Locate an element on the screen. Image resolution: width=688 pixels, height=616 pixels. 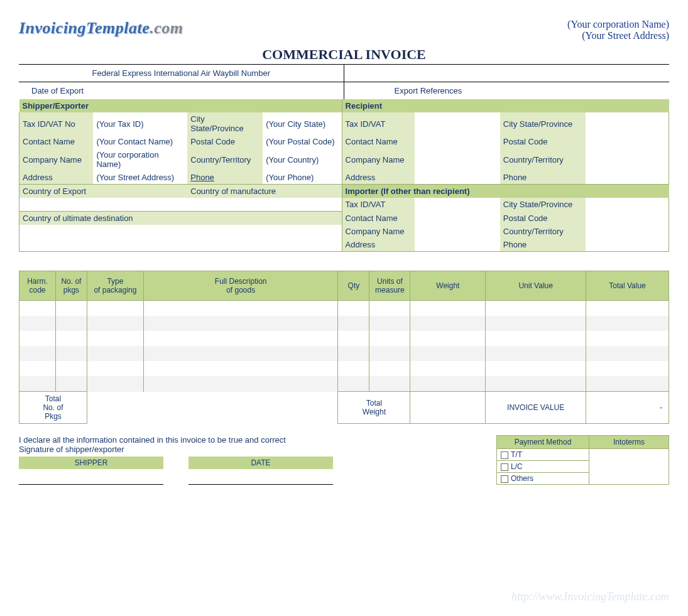
h-totalval: Total Value is located at coordinates (628, 286).